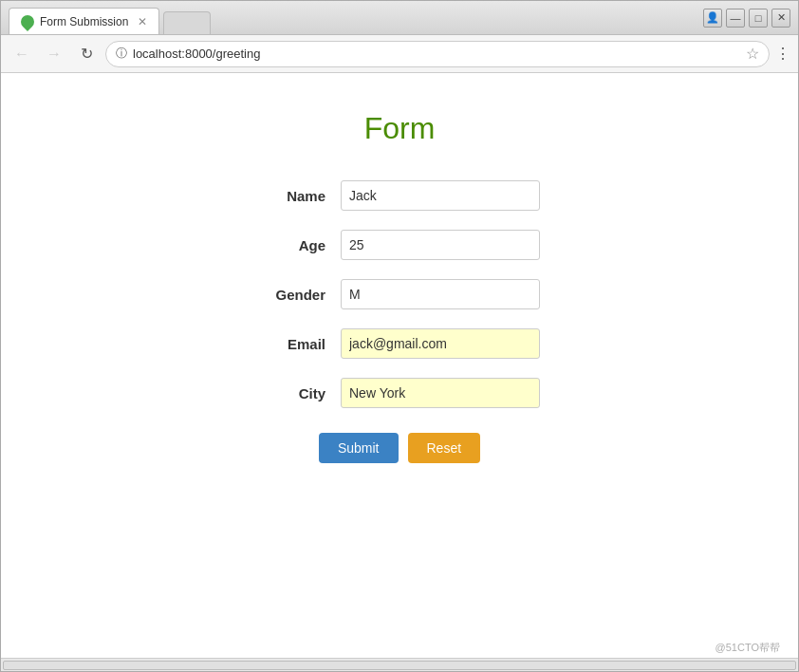 The width and height of the screenshot is (799, 672). What do you see at coordinates (400, 18) in the screenshot?
I see `title-bar: Form Submission ✕ 👤 — □ ✕` at bounding box center [400, 18].